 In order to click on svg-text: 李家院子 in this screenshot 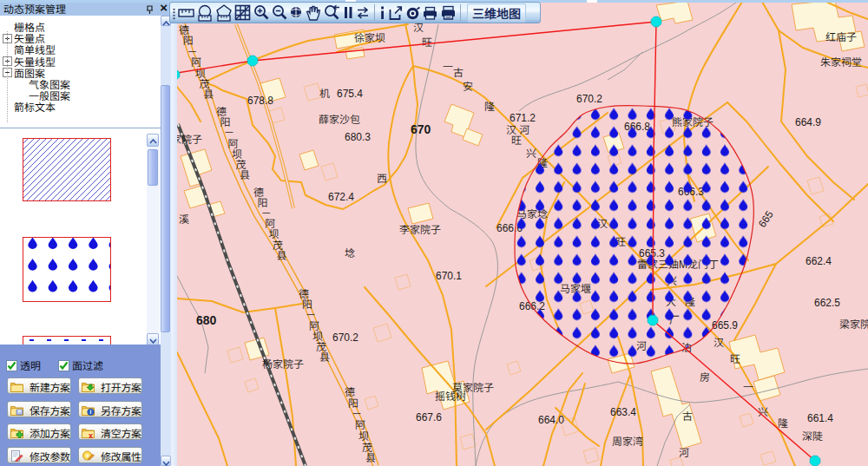, I will do `click(420, 229)`.